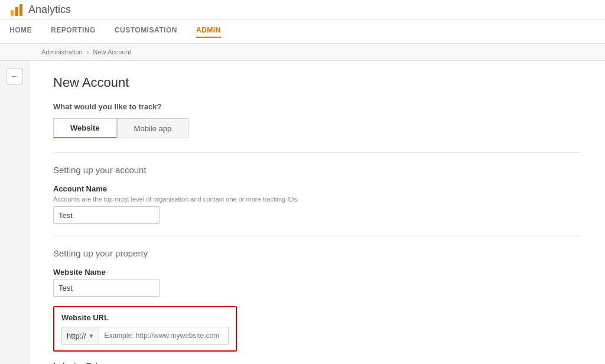 This screenshot has width=605, height=364. I want to click on account-name-hint: Accounts are the top-most level of organ…, so click(317, 199).